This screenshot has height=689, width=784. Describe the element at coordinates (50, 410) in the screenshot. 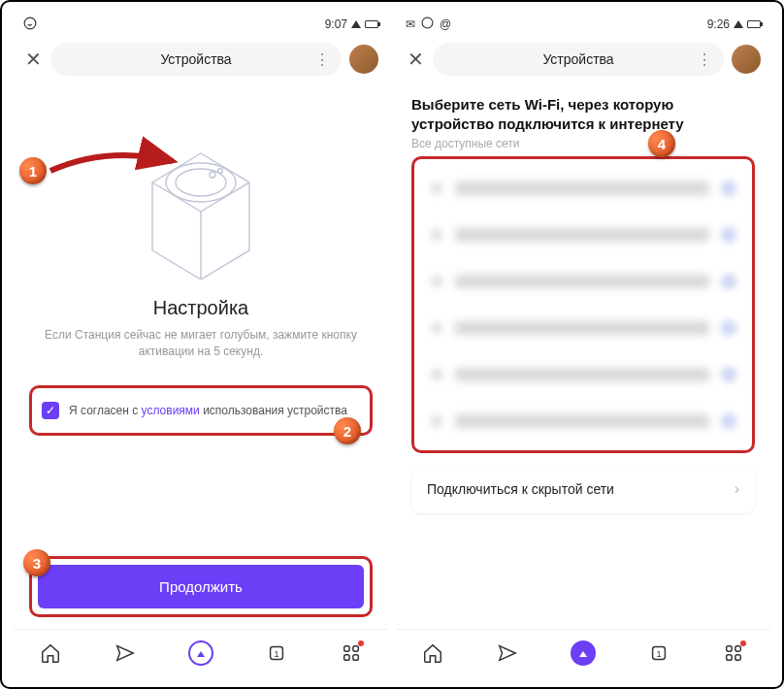

I see `terms-checkbox: ✓` at that location.